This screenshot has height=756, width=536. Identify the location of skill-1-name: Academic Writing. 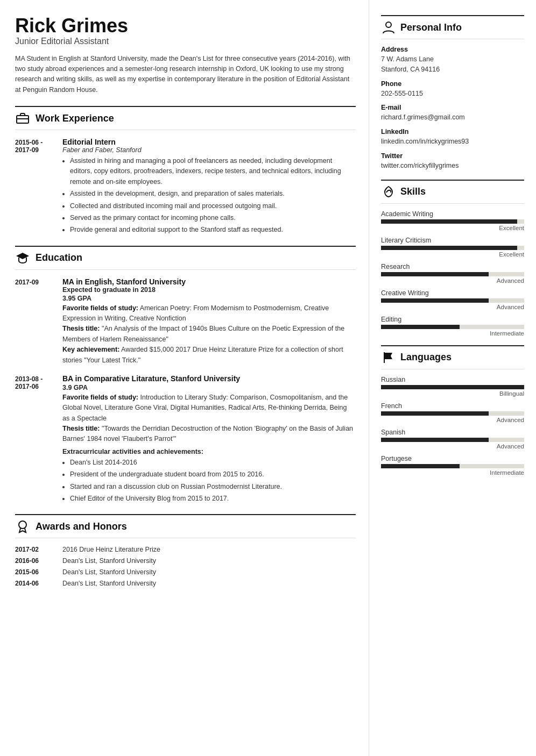
(453, 214).